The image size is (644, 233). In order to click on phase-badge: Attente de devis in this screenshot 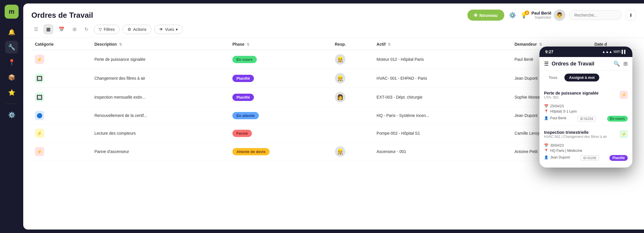, I will do `click(251, 152)`.